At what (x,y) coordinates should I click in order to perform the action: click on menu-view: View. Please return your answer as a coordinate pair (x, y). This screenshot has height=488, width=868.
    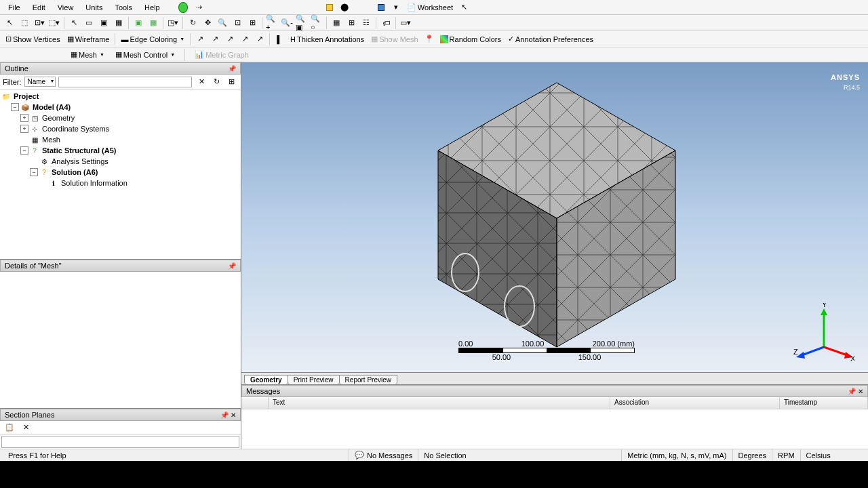
    Looking at the image, I should click on (66, 7).